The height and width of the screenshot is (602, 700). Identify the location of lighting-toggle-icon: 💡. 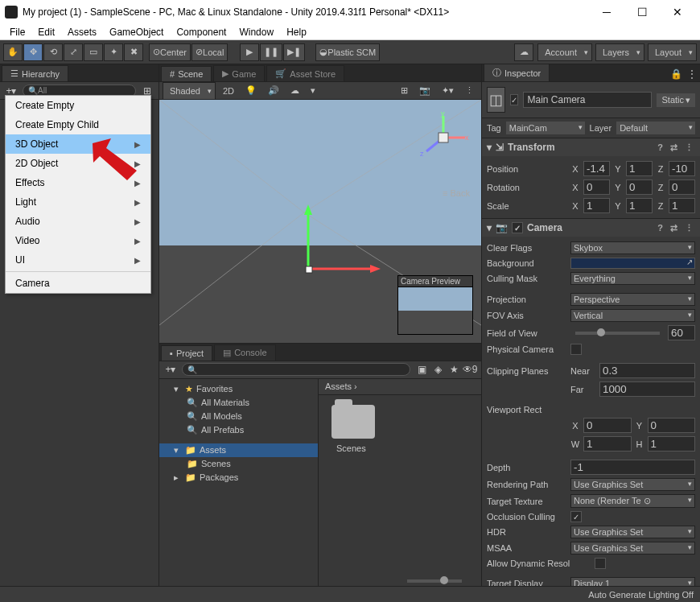
(251, 90).